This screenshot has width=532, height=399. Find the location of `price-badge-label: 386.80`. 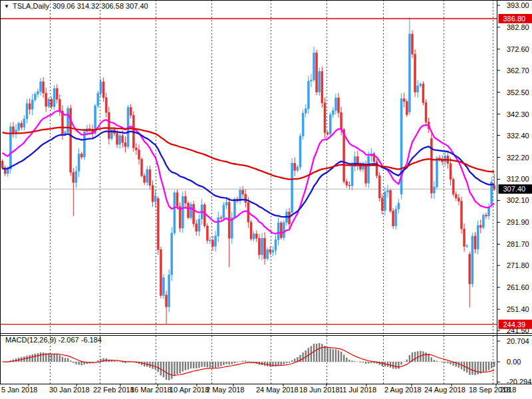

price-badge-label: 386.80 is located at coordinates (515, 19).